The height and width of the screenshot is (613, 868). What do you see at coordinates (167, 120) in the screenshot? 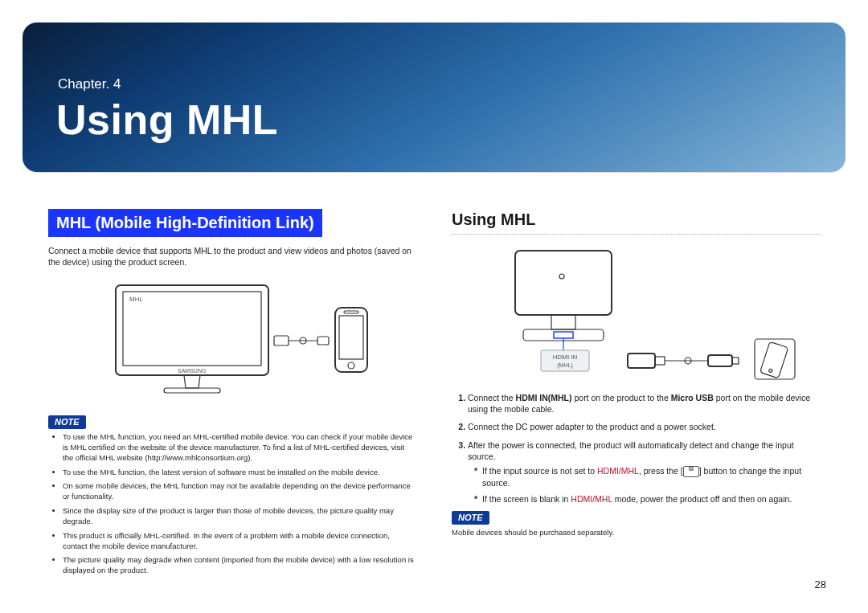
I see `chapter-title: Using MHL` at bounding box center [167, 120].